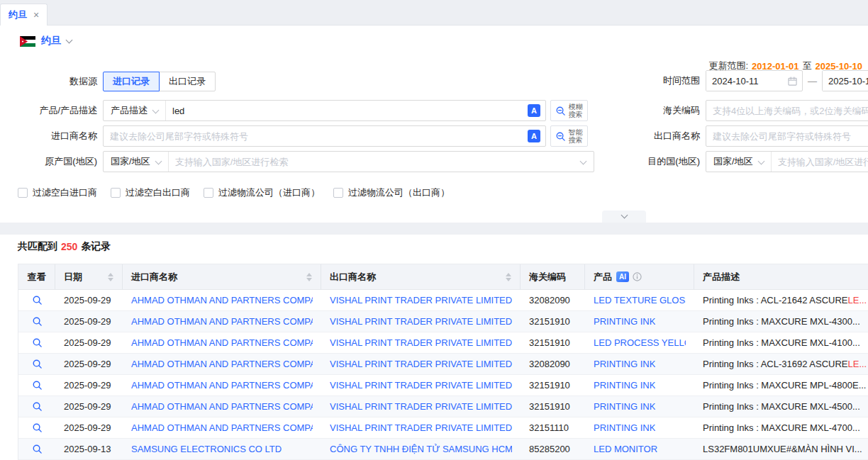  Describe the element at coordinates (421, 449) in the screenshot. I see `exporter-link: CÔNG TY TNHH ĐIỆN TỬ SAMSUNG HCMC...` at that location.